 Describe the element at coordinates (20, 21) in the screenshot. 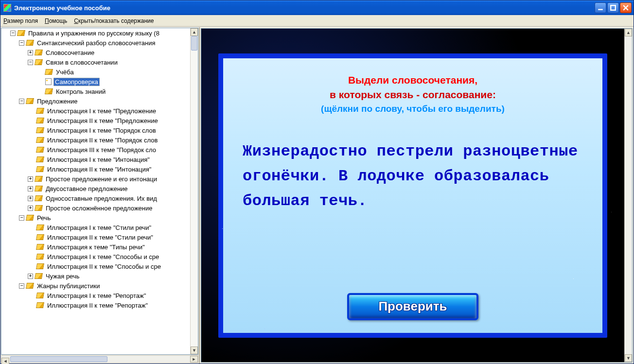

I see `menu-fieldsize: РРазмер поляазмер поля` at that location.